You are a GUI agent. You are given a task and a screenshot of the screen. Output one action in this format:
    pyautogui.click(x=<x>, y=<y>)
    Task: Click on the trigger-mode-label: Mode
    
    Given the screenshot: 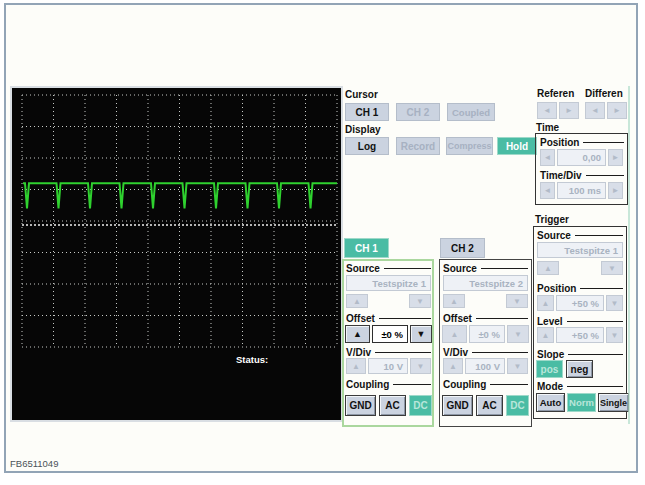 What is the action you would take?
    pyautogui.click(x=580, y=386)
    